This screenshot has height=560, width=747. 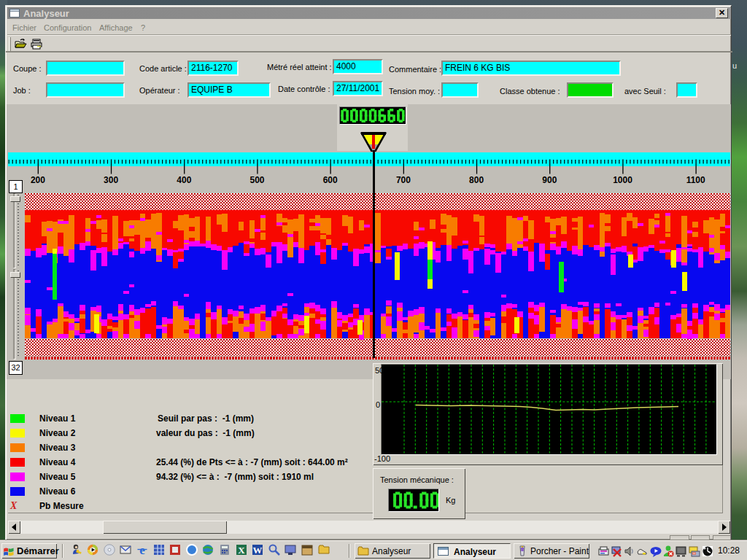 What do you see at coordinates (476, 179) in the screenshot?
I see `svg-text: 800` at bounding box center [476, 179].